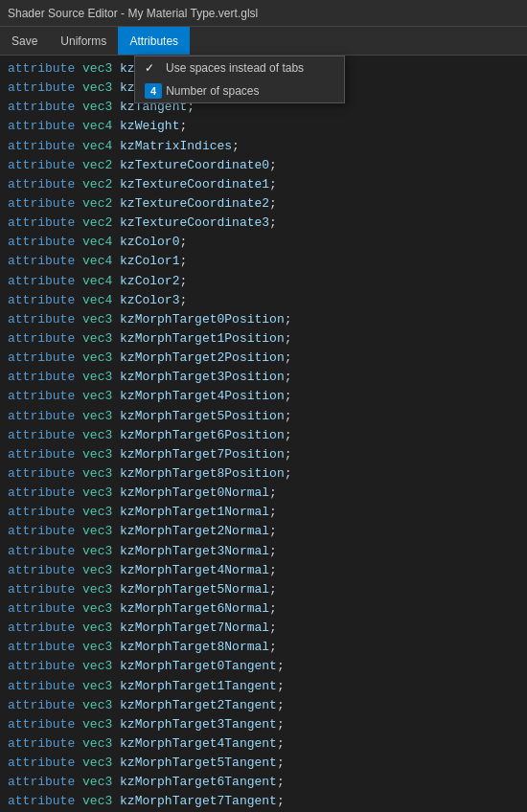  Describe the element at coordinates (195, 492) in the screenshot. I see `ident-span: kzMorphTarget0Normal` at that location.